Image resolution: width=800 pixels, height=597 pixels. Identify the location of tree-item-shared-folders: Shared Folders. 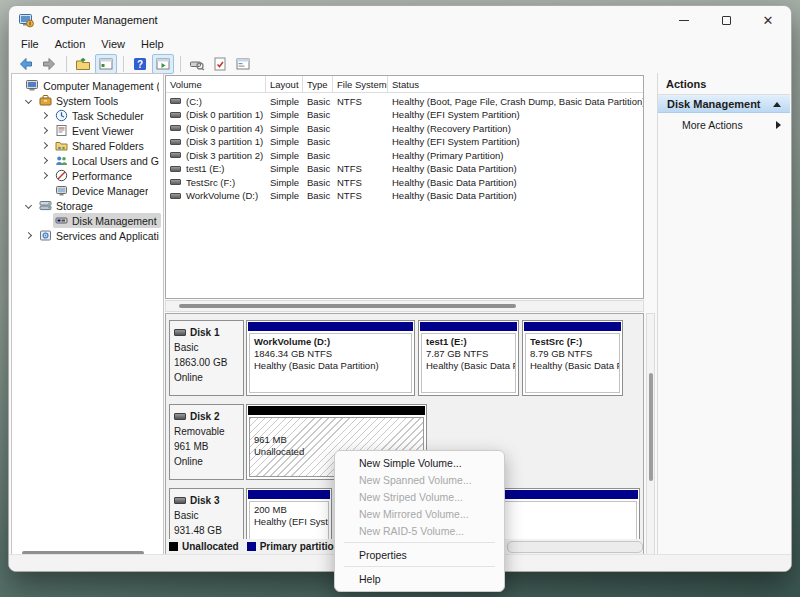
(88, 146).